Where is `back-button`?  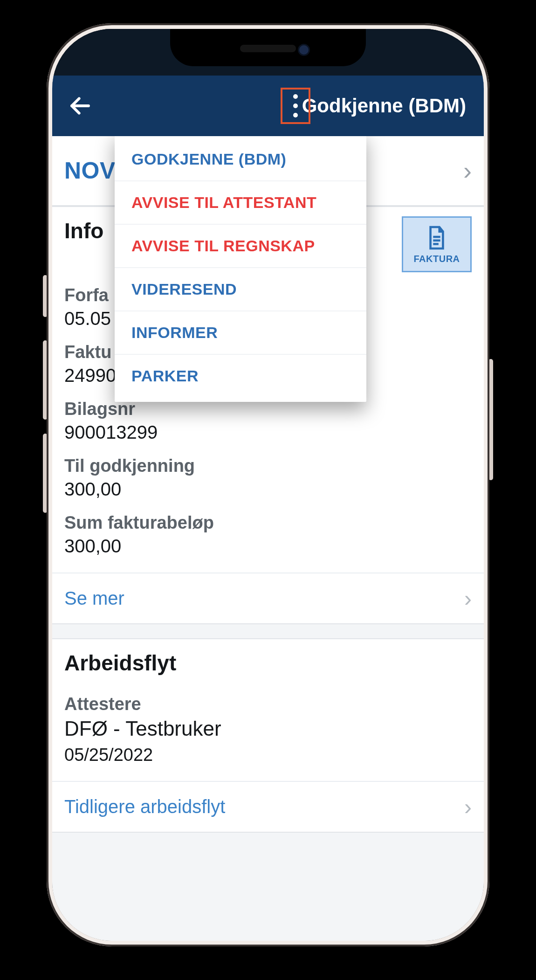
back-button is located at coordinates (80, 106).